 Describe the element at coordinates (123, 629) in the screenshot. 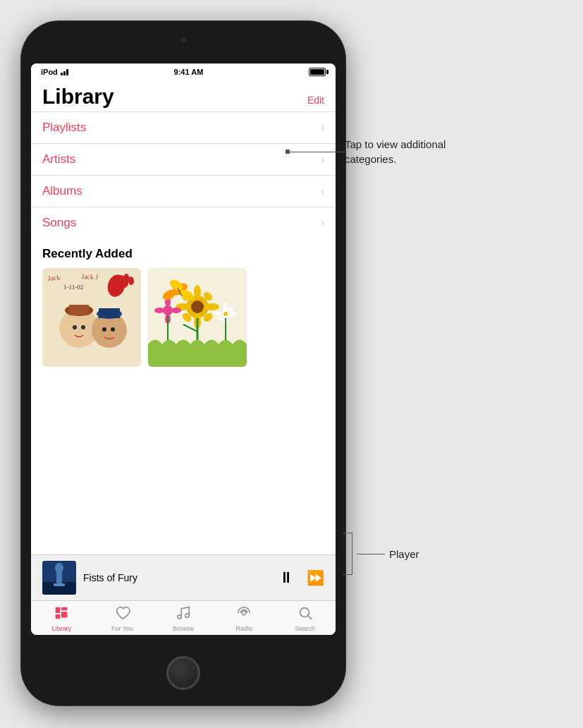

I see `tab-for-you-label: For You` at that location.